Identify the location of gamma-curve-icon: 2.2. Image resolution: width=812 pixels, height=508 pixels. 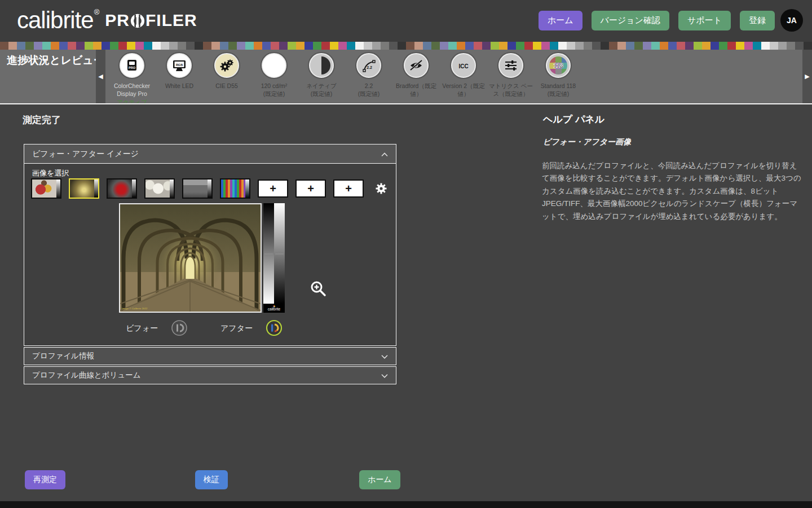
(369, 65).